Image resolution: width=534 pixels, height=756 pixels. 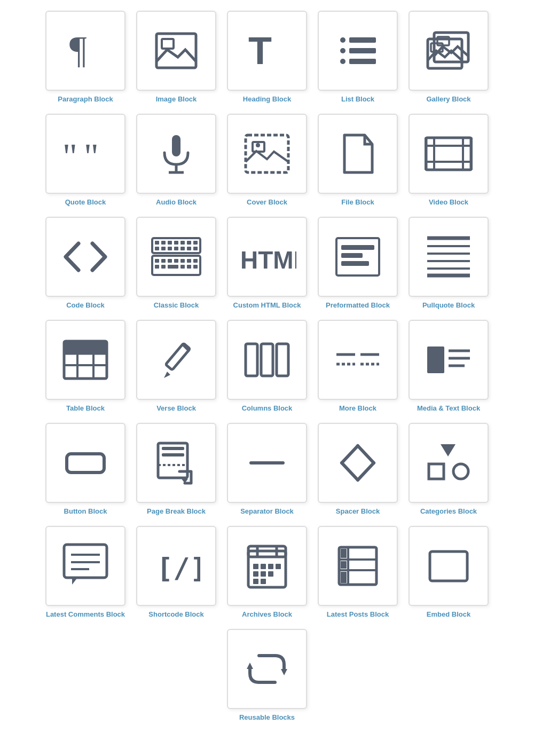 I want to click on label-preformatted: Preformatted Block, so click(x=358, y=305).